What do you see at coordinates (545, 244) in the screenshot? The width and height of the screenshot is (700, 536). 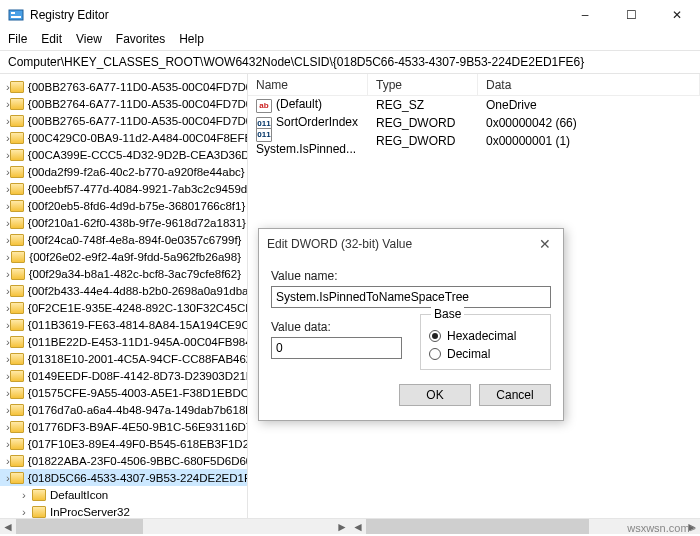 I see `dialog-close-icon: ✕` at bounding box center [545, 244].